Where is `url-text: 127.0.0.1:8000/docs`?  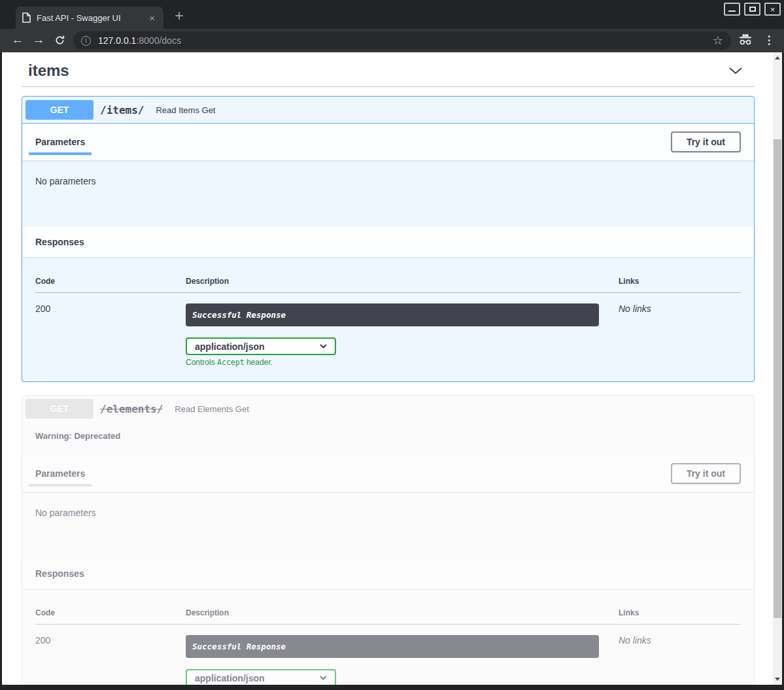 url-text: 127.0.0.1:8000/docs is located at coordinates (140, 41).